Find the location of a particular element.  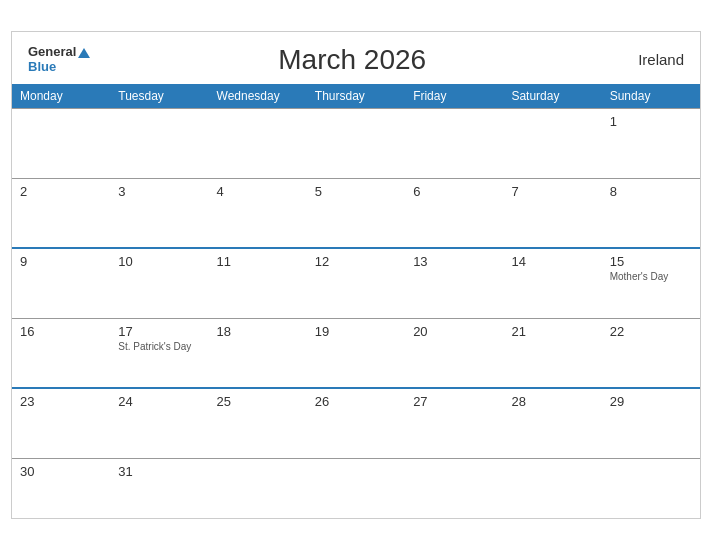

calendar-cell: 20 is located at coordinates (454, 353).